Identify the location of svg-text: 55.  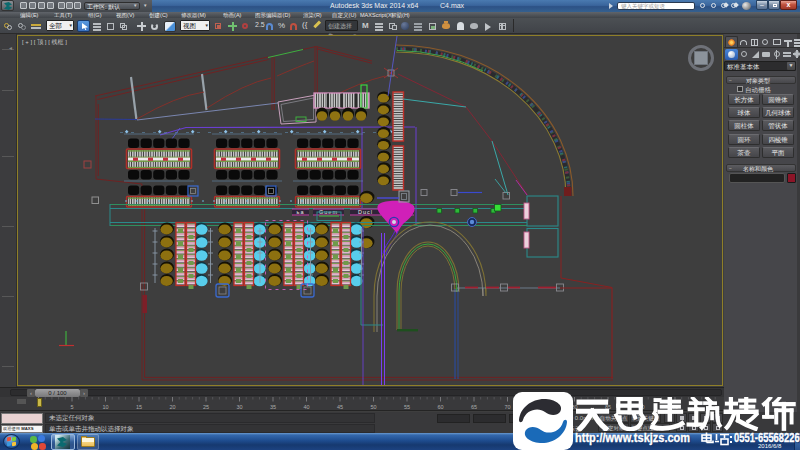
(407, 407).